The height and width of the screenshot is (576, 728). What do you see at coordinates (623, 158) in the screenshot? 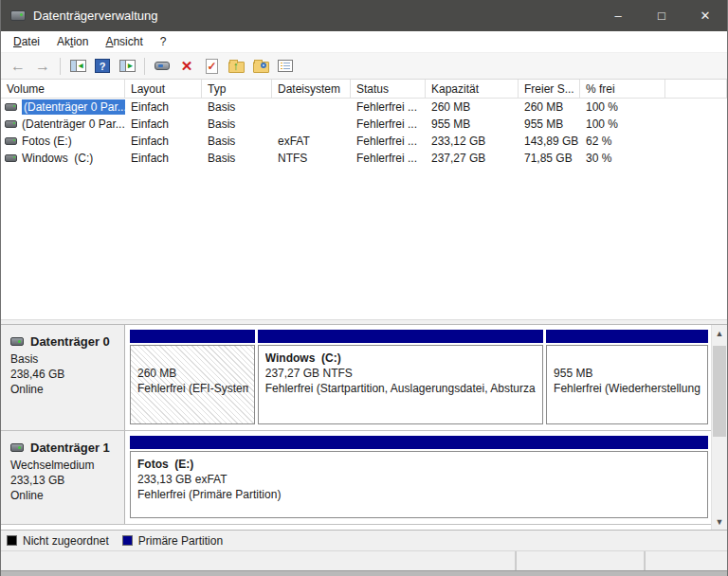
I see `volume-prozent-frei: 30 %` at bounding box center [623, 158].